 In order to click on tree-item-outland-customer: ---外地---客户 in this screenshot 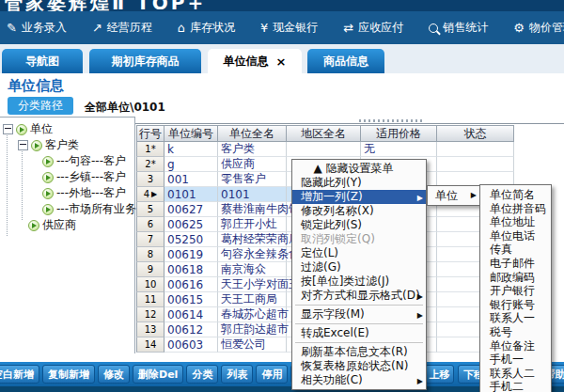, I will do `click(68, 194)`.